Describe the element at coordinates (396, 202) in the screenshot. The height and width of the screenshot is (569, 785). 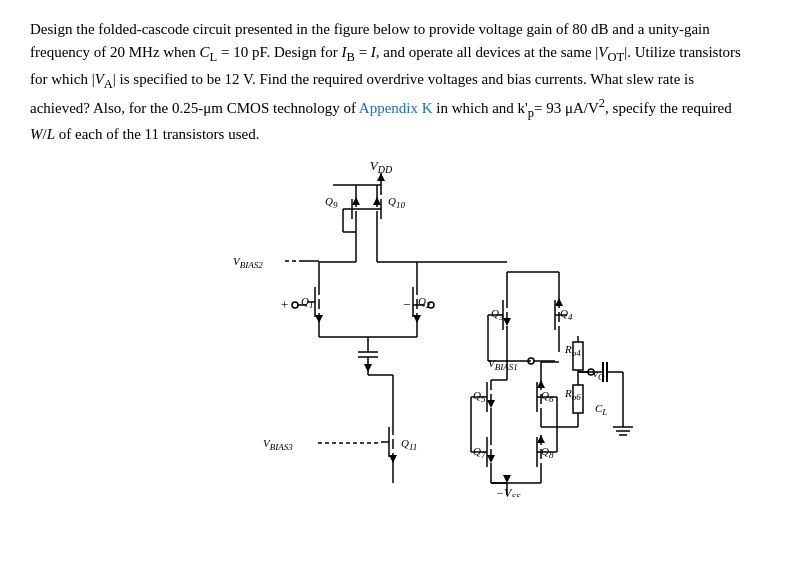
I see `q10-label: Q10` at that location.